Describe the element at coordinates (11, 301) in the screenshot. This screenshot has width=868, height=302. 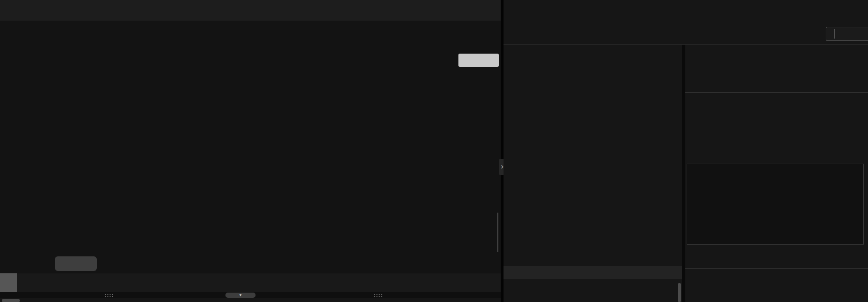
I see `clipped-chip` at that location.